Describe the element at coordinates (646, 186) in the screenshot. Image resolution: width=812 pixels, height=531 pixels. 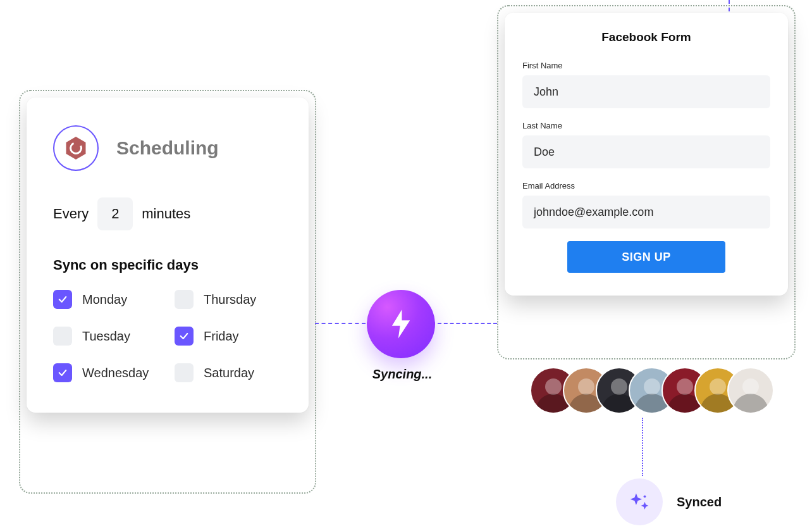
I see `email-label: Email Address` at that location.